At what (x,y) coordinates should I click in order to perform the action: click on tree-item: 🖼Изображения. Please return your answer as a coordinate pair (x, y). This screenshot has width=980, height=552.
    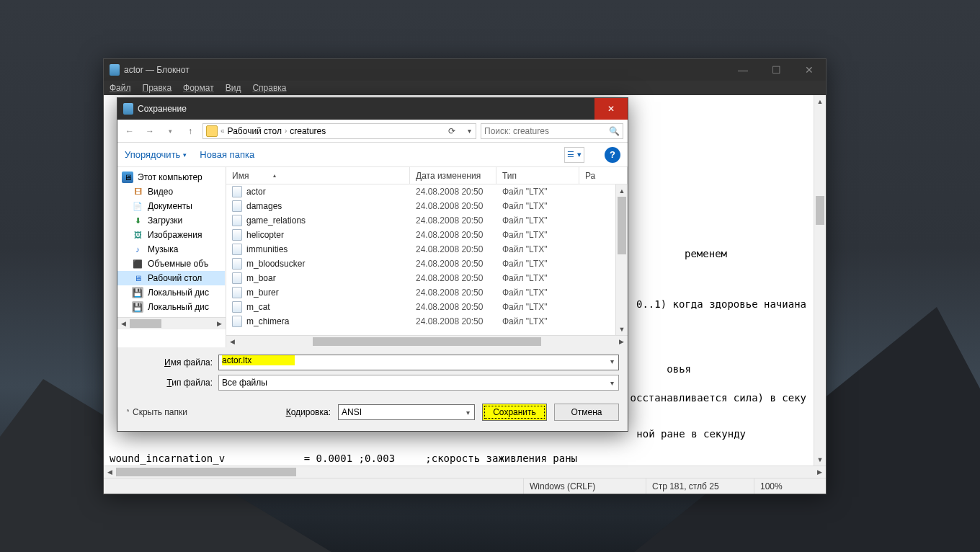
    Looking at the image, I should click on (172, 235).